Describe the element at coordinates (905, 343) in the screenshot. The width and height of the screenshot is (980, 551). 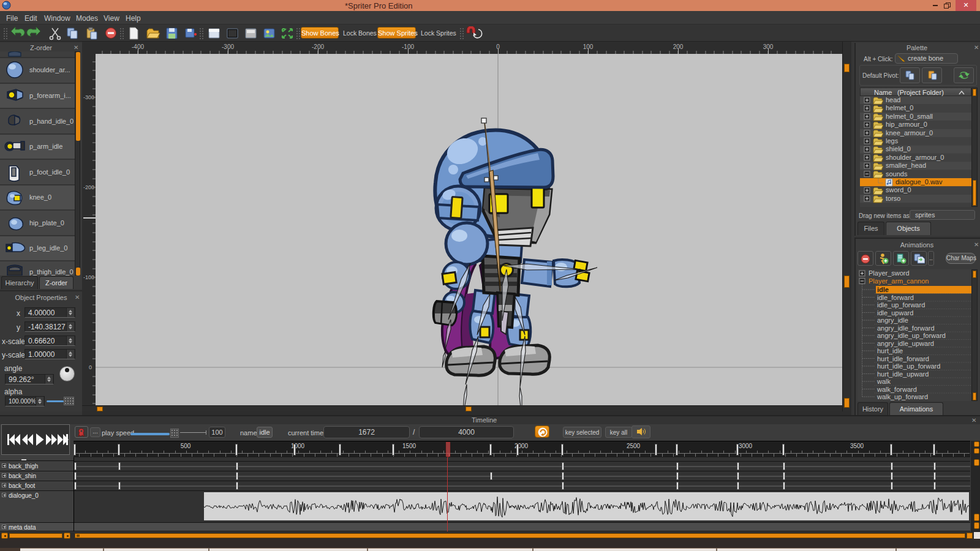
I see `svg-text: angry_idle_upward` at that location.